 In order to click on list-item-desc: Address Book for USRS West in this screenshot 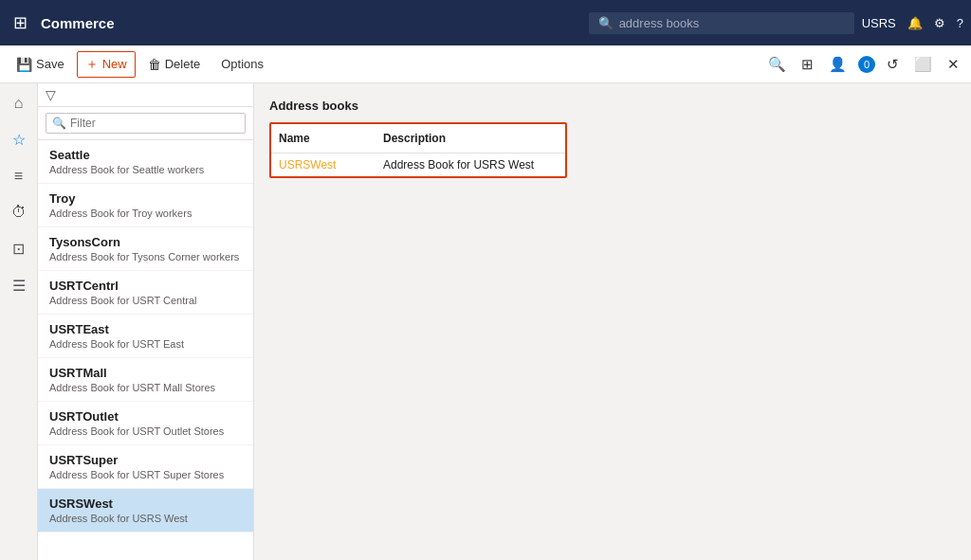, I will do `click(146, 518)`.